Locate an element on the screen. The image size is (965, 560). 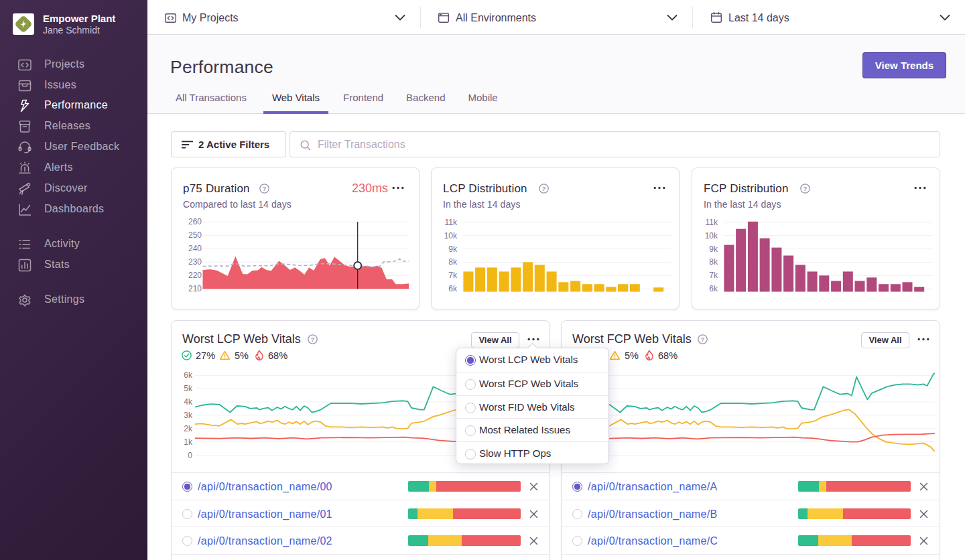
svg-text: 4k is located at coordinates (188, 402).